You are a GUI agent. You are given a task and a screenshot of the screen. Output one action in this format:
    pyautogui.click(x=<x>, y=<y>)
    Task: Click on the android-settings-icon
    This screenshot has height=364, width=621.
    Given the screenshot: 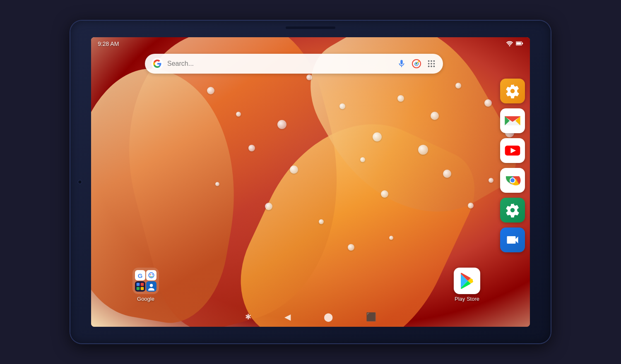 What is the action you would take?
    pyautogui.click(x=513, y=210)
    